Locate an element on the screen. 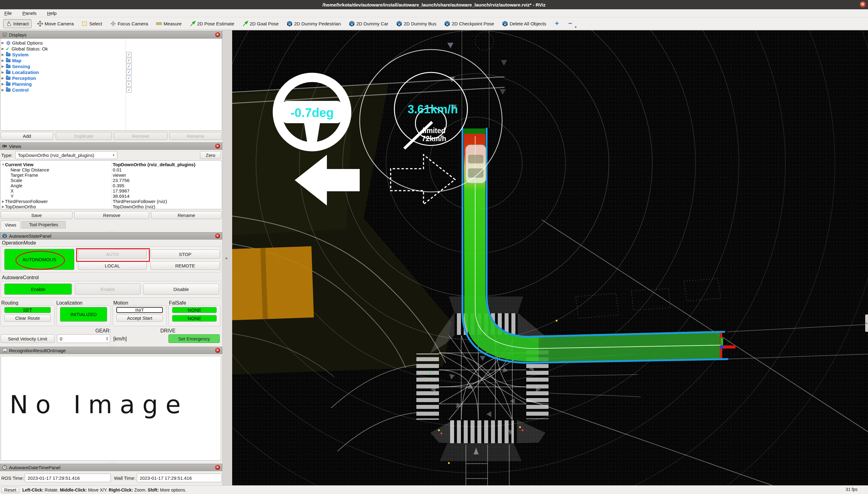 The height and width of the screenshot is (494, 868). prop-row: Near Clip Distance0.01 is located at coordinates (111, 170).